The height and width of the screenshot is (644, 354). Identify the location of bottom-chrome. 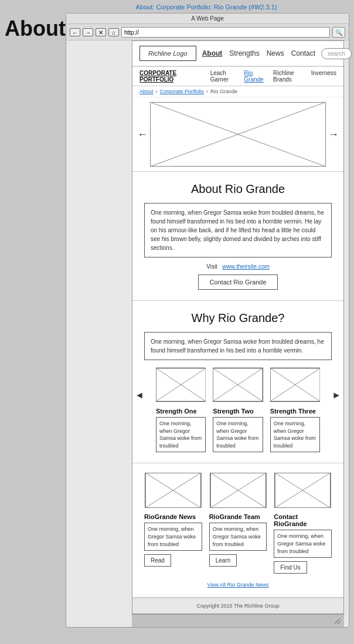
(238, 621).